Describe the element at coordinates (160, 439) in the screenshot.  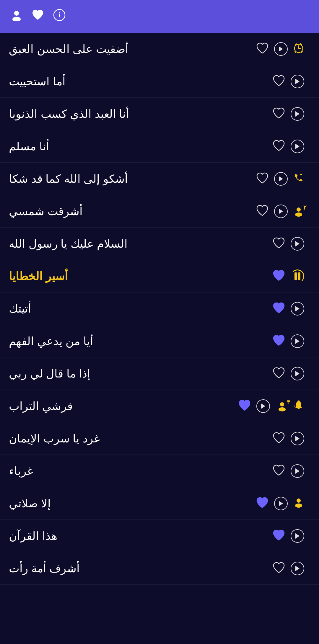
I see `list-item: غرد يا سرب الإيمان` at that location.